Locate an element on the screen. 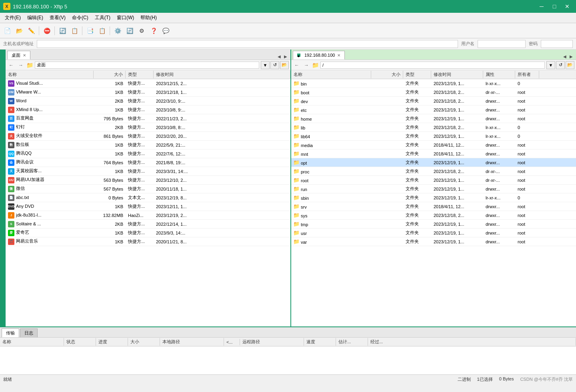 This screenshot has width=576, height=392. right-tab-next: ▶ is located at coordinates (571, 56).